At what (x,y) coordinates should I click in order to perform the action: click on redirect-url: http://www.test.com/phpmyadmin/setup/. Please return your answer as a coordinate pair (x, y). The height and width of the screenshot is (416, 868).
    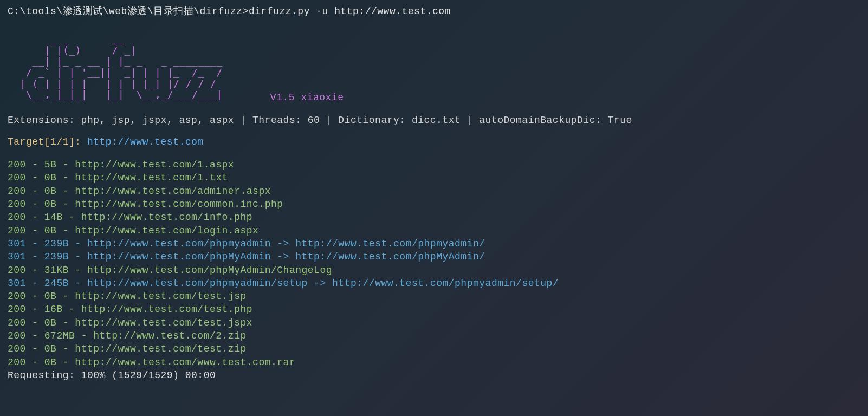
    Looking at the image, I should click on (445, 283).